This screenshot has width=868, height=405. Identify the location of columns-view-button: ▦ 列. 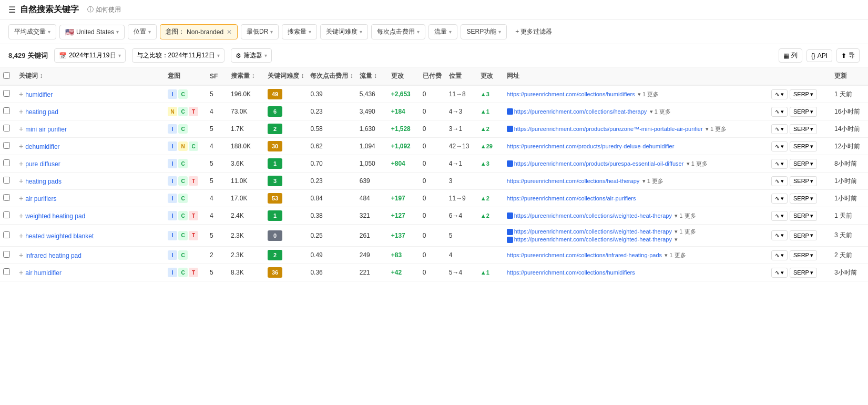
(791, 56).